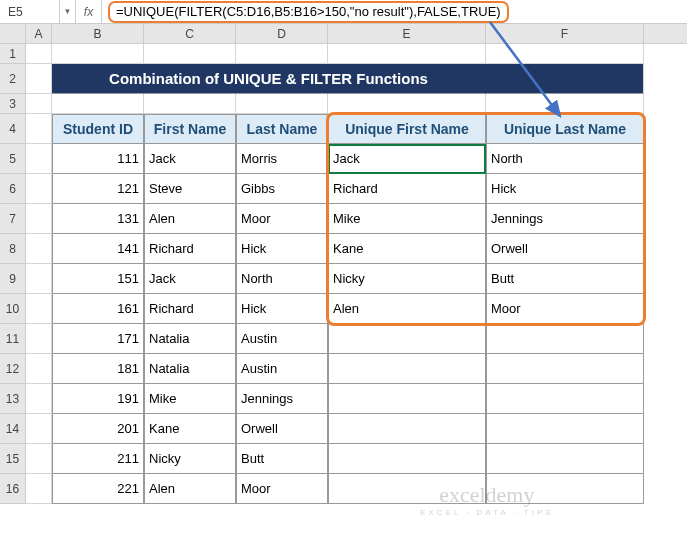  Describe the element at coordinates (13, 279) in the screenshot. I see `row-header: 9` at that location.